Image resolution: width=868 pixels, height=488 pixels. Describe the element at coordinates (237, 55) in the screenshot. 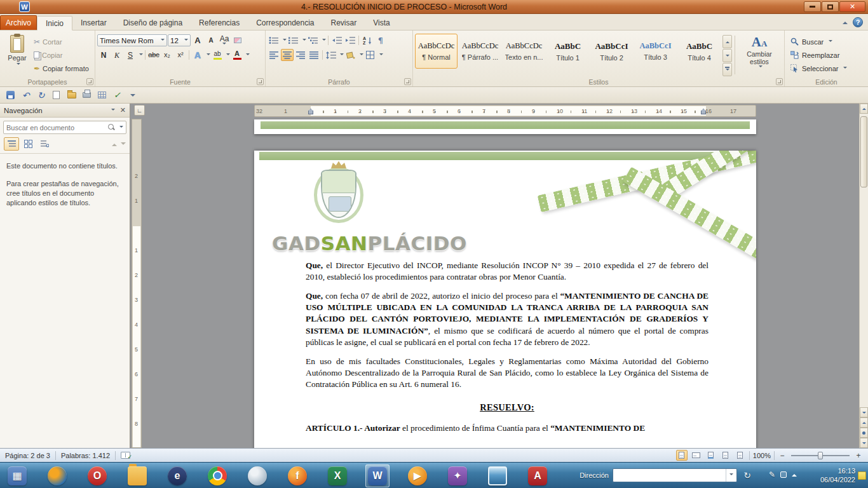

I see `font-color-button: A` at that location.